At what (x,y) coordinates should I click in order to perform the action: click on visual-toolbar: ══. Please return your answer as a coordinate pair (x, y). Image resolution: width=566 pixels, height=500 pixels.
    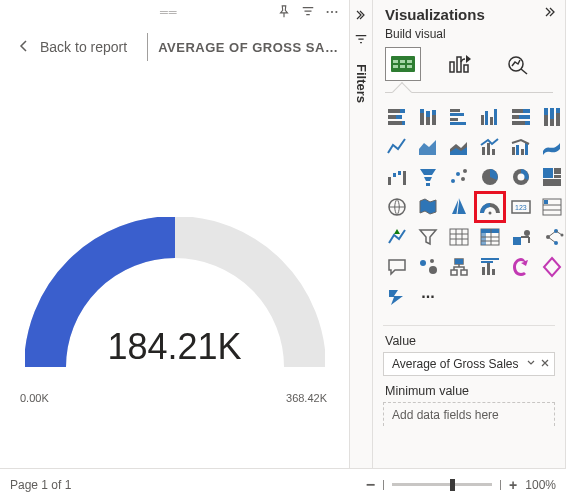
    Looking at the image, I should click on (174, 12).